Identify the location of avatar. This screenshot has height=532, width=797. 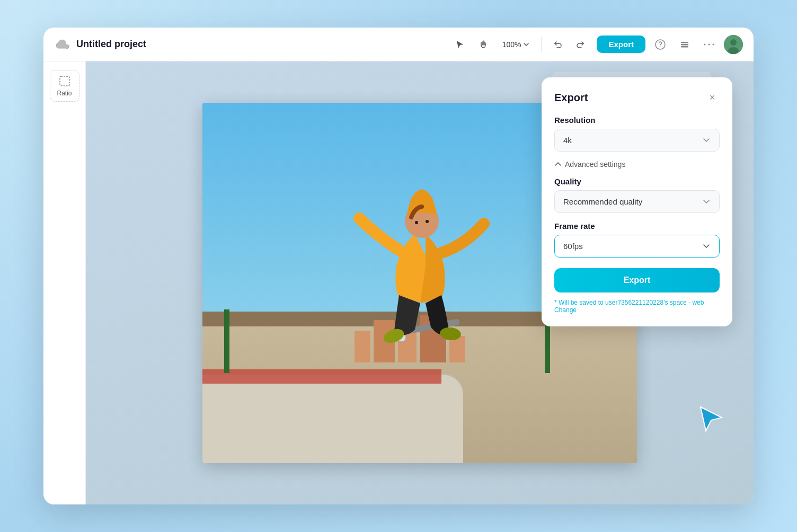
(733, 45).